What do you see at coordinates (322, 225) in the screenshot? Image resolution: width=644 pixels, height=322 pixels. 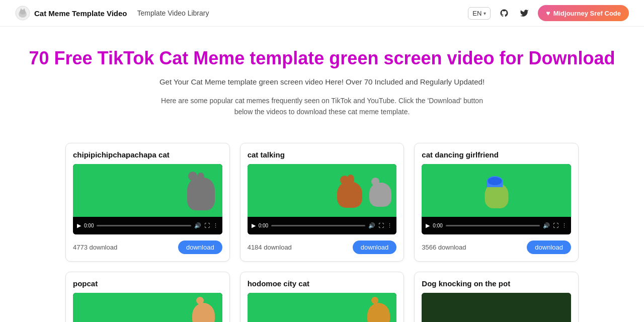 I see `video-controls-2: ▶ 0:00 🔊 ⛶ ⋮` at bounding box center [322, 225].